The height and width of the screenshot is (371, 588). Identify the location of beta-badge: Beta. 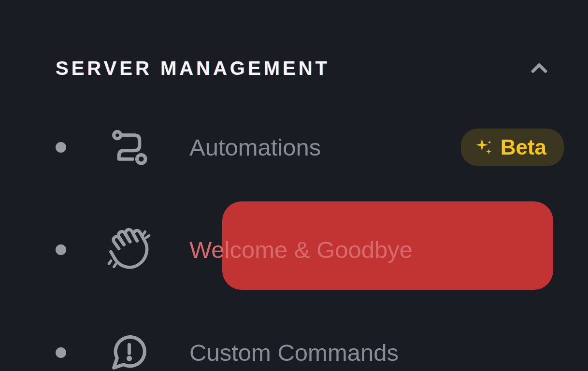
(512, 147).